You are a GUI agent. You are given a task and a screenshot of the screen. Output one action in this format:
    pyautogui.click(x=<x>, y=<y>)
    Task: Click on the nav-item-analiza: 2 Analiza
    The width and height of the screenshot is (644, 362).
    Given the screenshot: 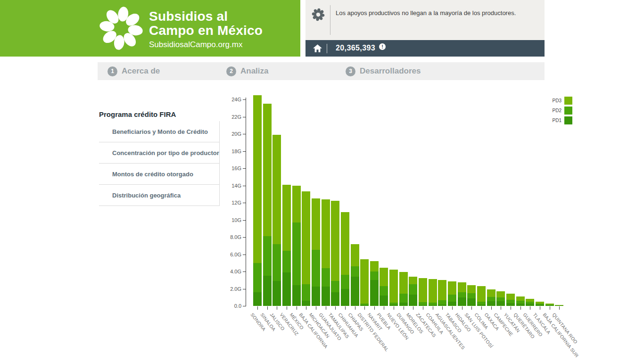 What is the action you would take?
    pyautogui.click(x=248, y=71)
    